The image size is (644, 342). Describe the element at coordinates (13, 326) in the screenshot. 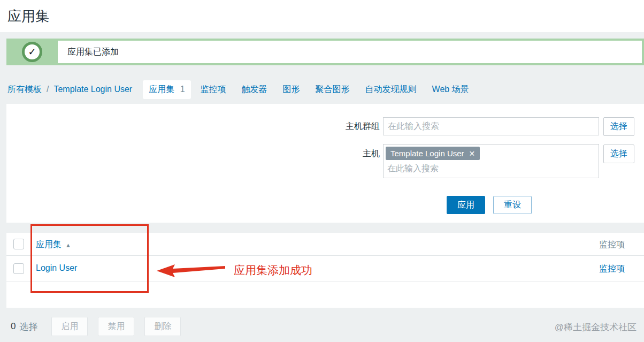

I see `selected-count: 0` at that location.